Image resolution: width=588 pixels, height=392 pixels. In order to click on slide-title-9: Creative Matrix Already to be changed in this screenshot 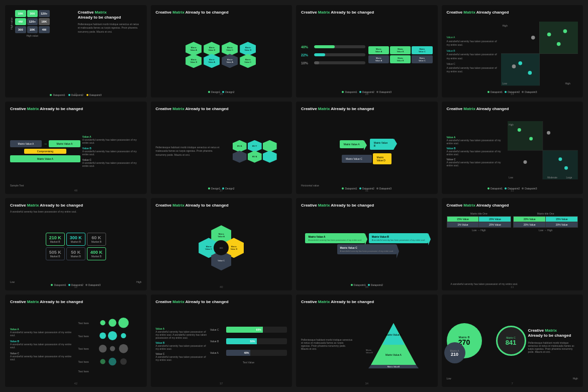, I will do `click(76, 206)`.